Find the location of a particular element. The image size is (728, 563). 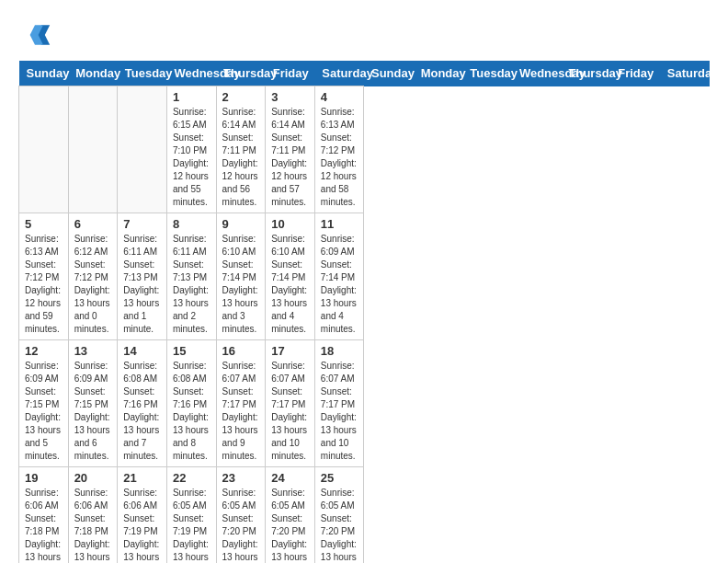

day-number: 14 is located at coordinates (142, 351).